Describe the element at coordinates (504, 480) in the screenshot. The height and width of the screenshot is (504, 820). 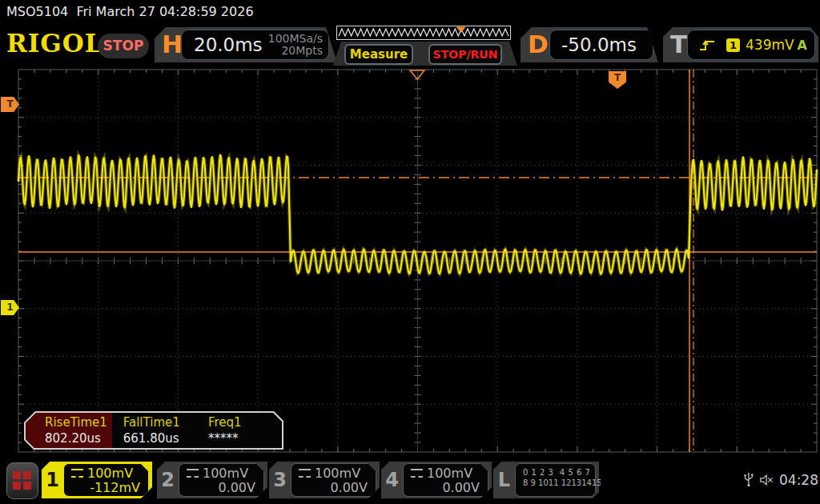
I see `digital-label: L` at that location.